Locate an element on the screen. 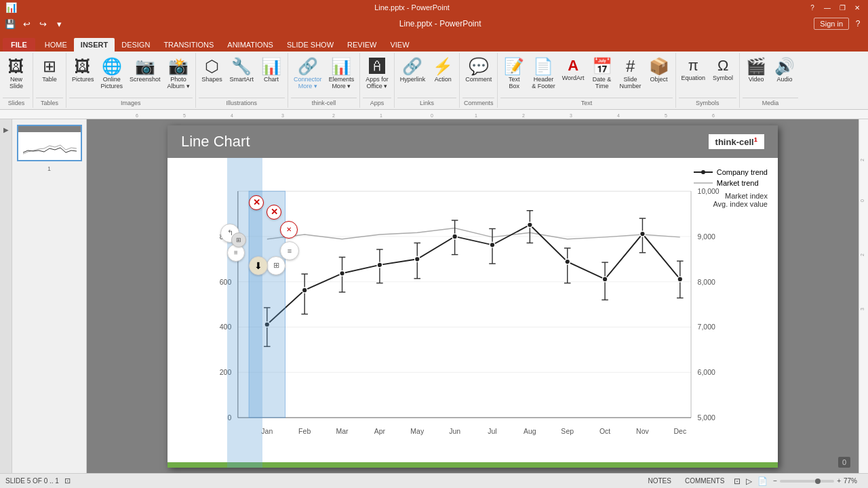 The image size is (868, 488). action-button: ⚡ Action is located at coordinates (443, 75).